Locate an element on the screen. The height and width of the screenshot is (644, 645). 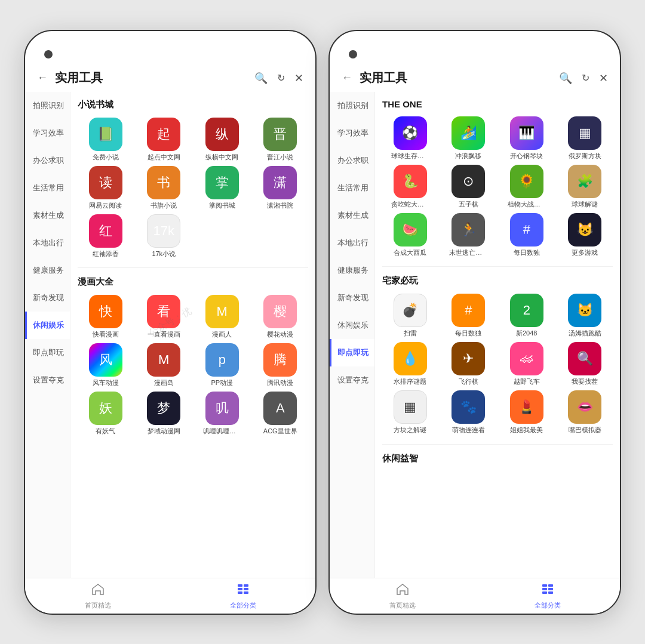
app-item: 掌掌阅书城 is located at coordinates (222, 187).